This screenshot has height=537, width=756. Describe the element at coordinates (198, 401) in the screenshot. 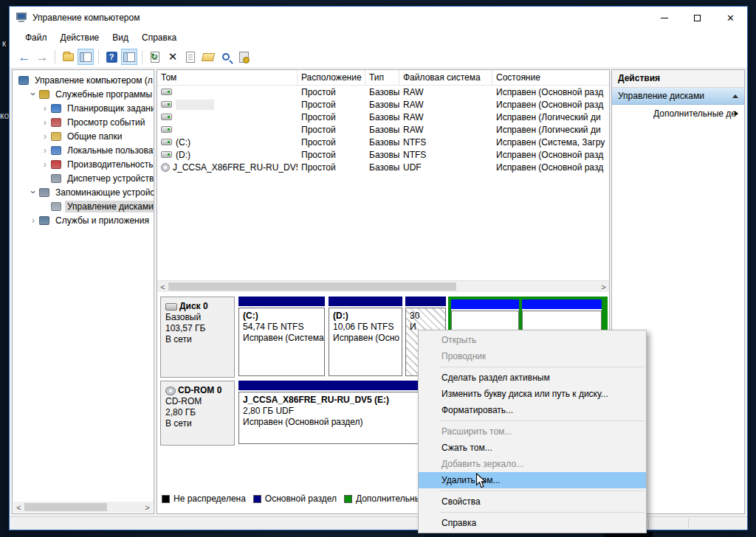

I see `disk-type: CD-ROM` at that location.